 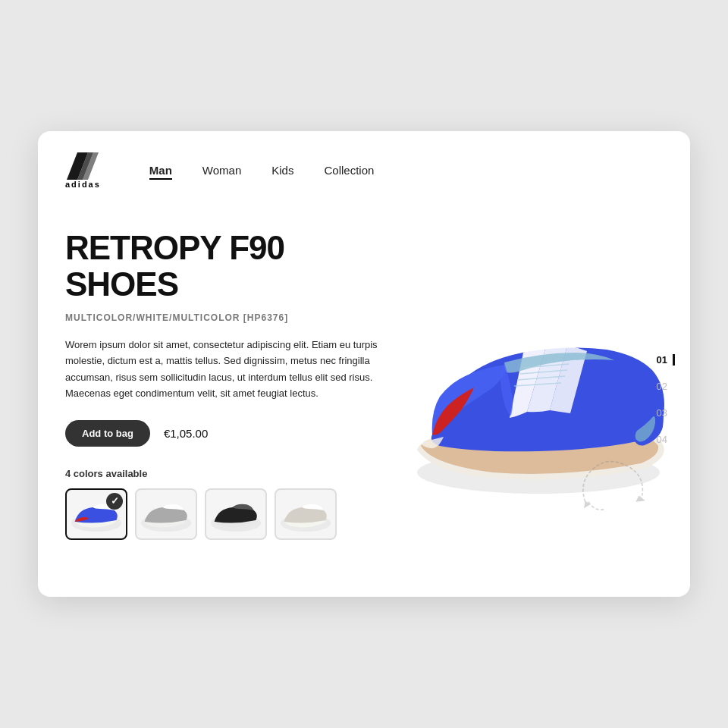 I want to click on add-to-bag-button: Add to bag, so click(x=108, y=434).